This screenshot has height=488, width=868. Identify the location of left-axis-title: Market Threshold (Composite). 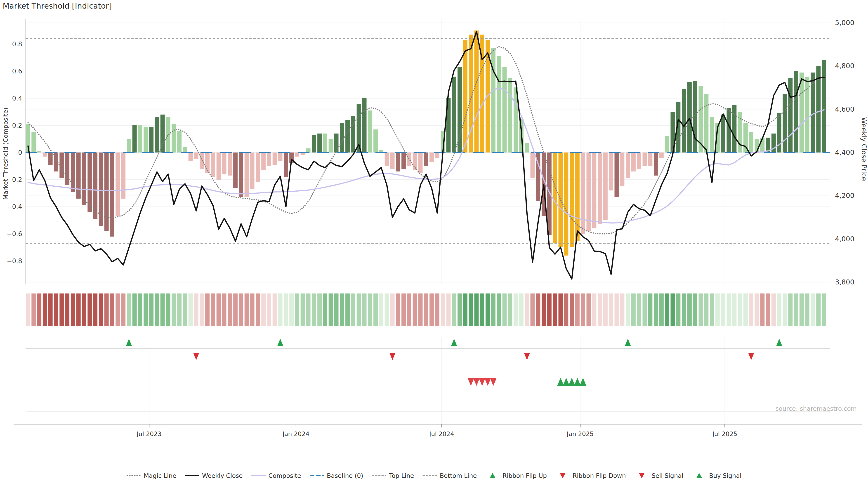
(5, 154).